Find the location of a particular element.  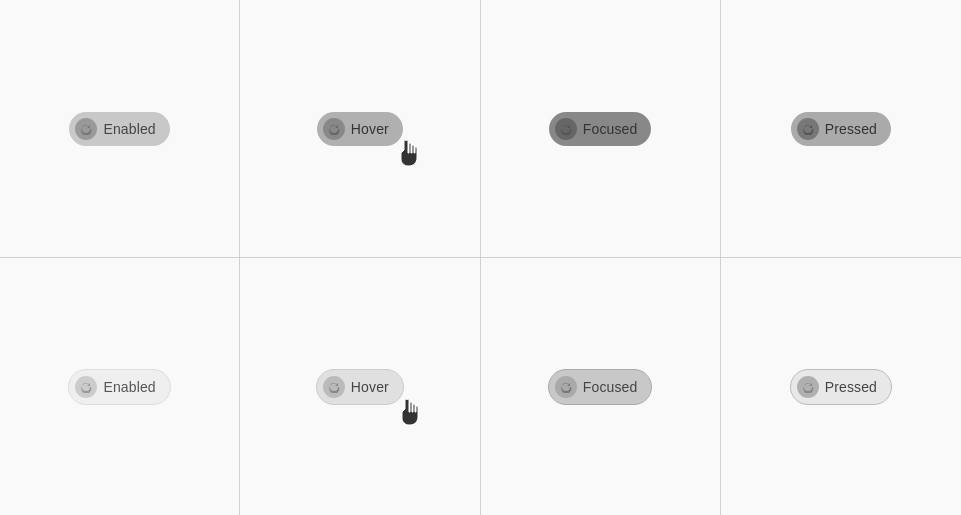

cell-pressed-outline: Pressed is located at coordinates (841, 386).